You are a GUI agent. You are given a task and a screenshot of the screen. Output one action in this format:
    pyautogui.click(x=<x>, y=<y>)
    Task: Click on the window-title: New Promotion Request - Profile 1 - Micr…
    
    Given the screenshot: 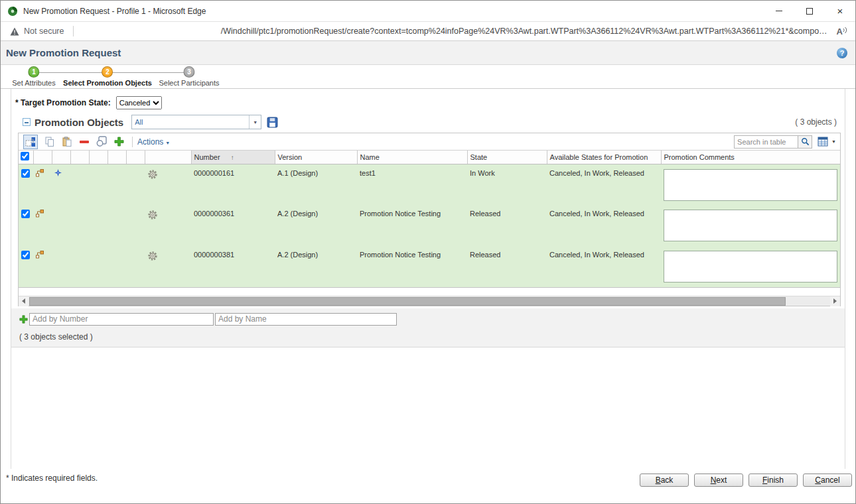 What is the action you would take?
    pyautogui.click(x=114, y=11)
    